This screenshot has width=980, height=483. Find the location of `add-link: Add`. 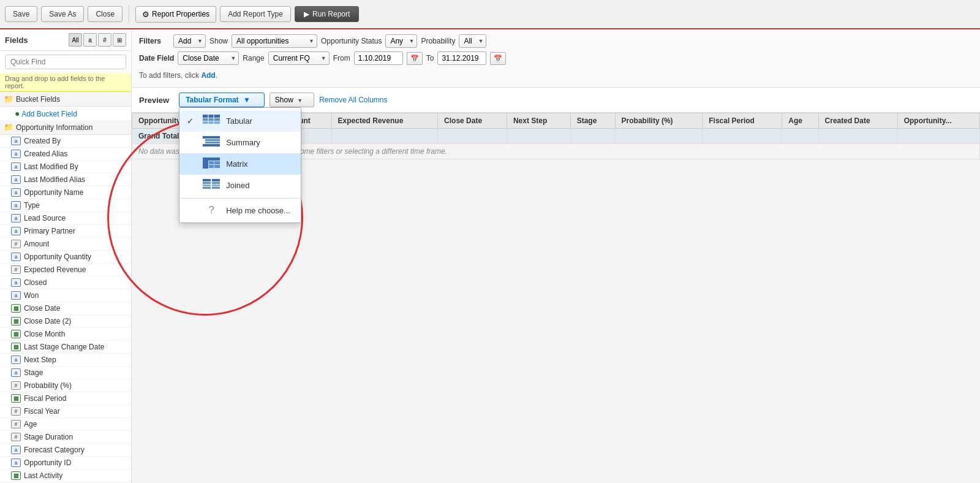

add-link: Add is located at coordinates (208, 75).